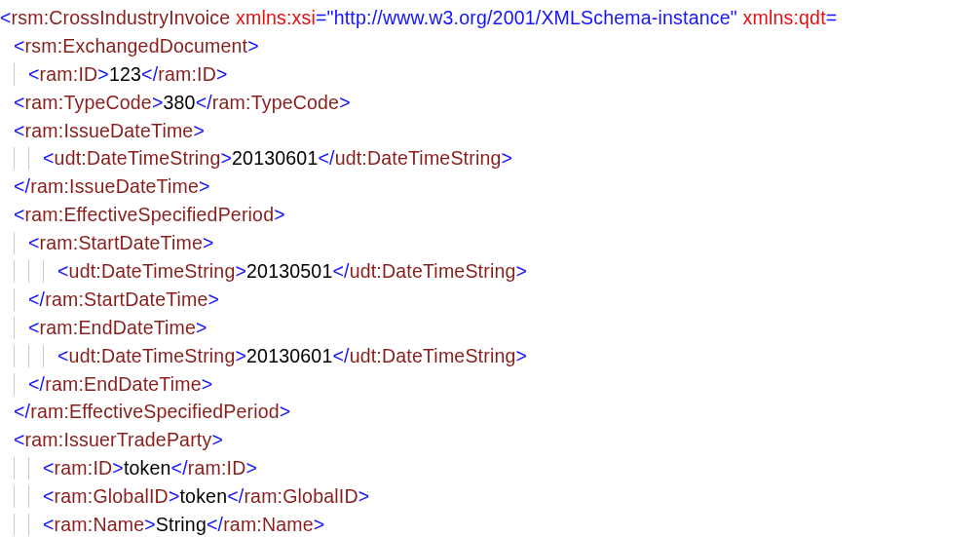 The height and width of the screenshot is (537, 980). Describe the element at coordinates (490, 524) in the screenshot. I see `xml-line-name: <ram:Name>String</ram:Name>` at that location.